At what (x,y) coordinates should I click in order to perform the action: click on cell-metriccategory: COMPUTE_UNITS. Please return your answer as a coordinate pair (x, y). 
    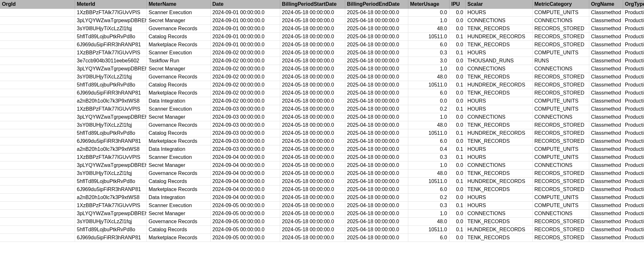
    Looking at the image, I should click on (561, 53).